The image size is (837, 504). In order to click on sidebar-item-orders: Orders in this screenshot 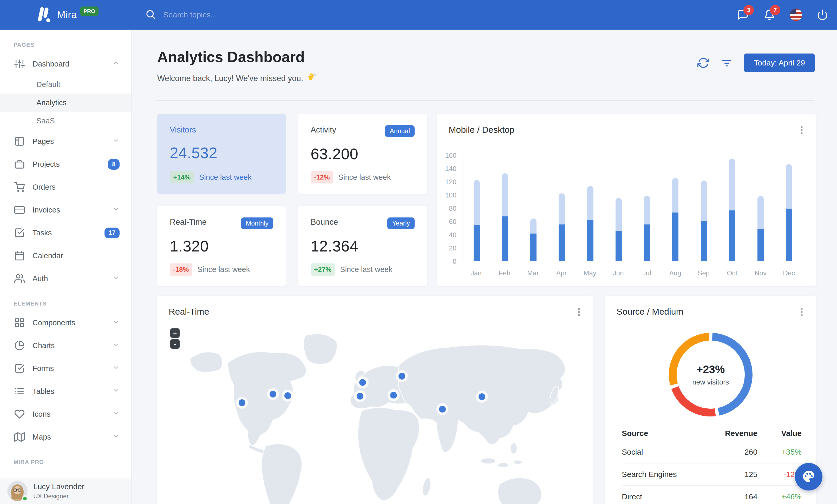, I will do `click(66, 187)`.